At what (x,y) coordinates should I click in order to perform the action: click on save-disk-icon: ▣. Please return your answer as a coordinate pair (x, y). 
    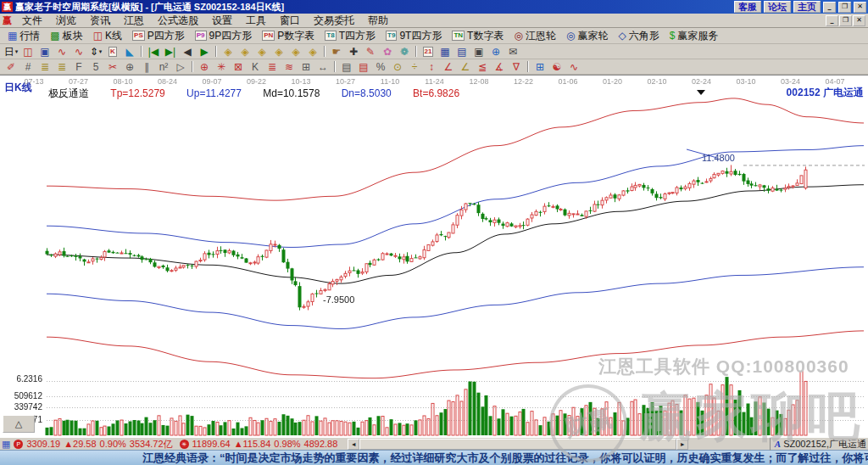
    Looking at the image, I should click on (479, 52).